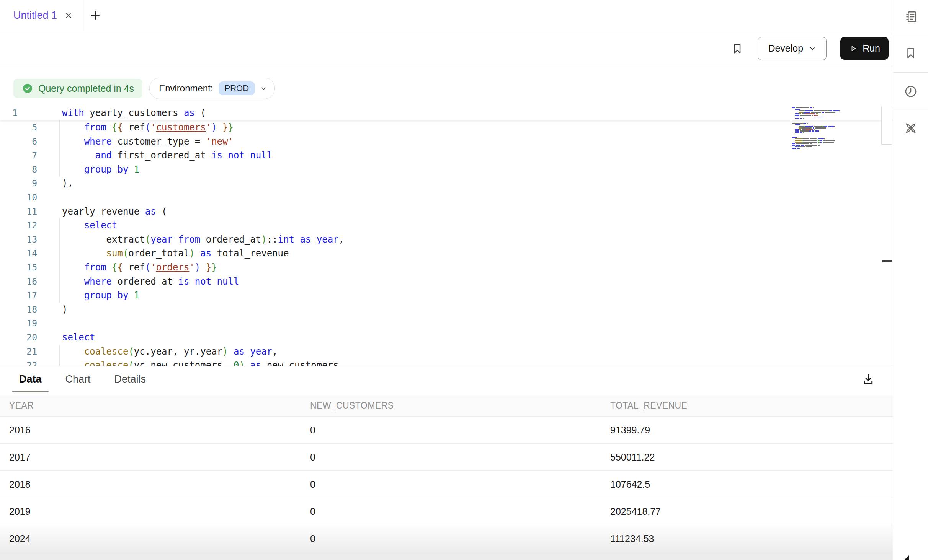 This screenshot has width=928, height=560. I want to click on code-line: 11yearly_revenue as (, so click(446, 212).